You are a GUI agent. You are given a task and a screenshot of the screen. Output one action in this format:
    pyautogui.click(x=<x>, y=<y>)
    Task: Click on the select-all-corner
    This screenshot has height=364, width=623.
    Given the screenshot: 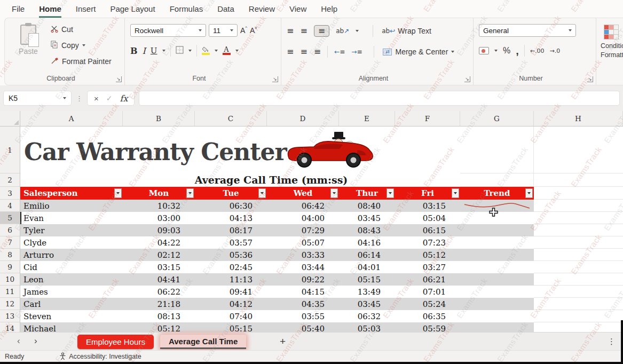 What is the action you would take?
    pyautogui.click(x=10, y=118)
    